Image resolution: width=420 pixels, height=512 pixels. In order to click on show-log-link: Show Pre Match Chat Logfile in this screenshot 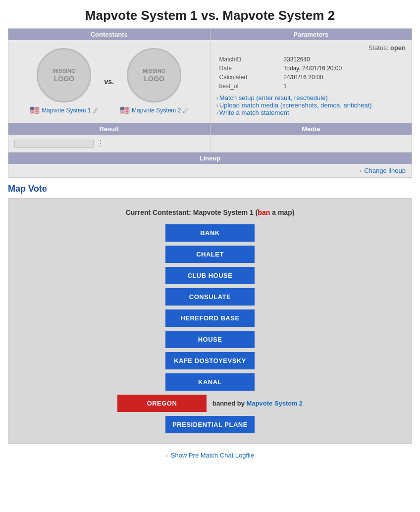, I will do `click(212, 456)`.